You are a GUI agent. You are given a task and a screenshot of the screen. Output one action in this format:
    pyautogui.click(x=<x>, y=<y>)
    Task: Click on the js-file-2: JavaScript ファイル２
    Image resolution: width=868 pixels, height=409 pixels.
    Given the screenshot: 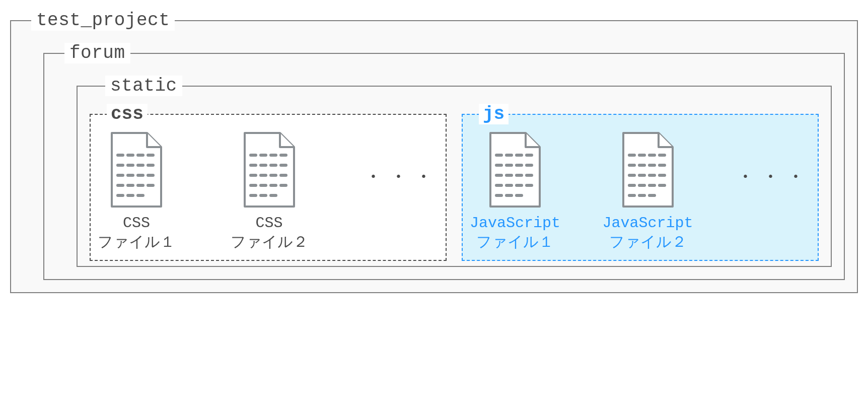 What is the action you would take?
    pyautogui.click(x=648, y=191)
    